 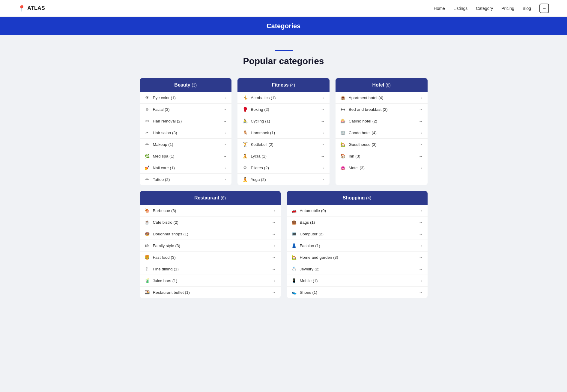 What do you see at coordinates (245, 98) in the screenshot?
I see `acrobatics-icon: 🤸` at bounding box center [245, 98].